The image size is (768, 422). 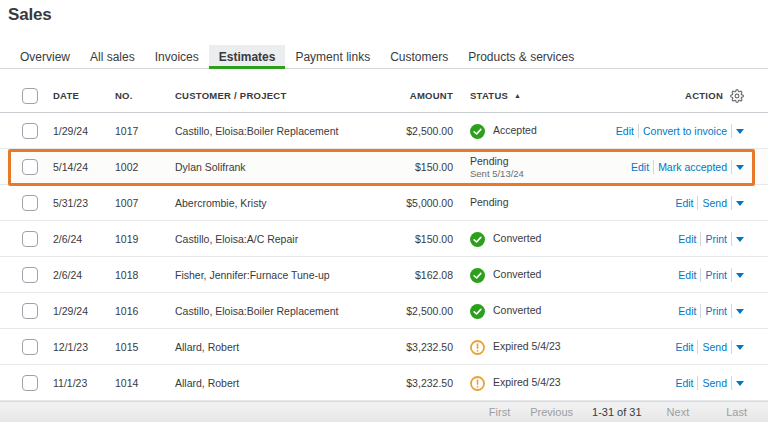 I want to click on tab-estimates: Estimates, so click(x=248, y=56).